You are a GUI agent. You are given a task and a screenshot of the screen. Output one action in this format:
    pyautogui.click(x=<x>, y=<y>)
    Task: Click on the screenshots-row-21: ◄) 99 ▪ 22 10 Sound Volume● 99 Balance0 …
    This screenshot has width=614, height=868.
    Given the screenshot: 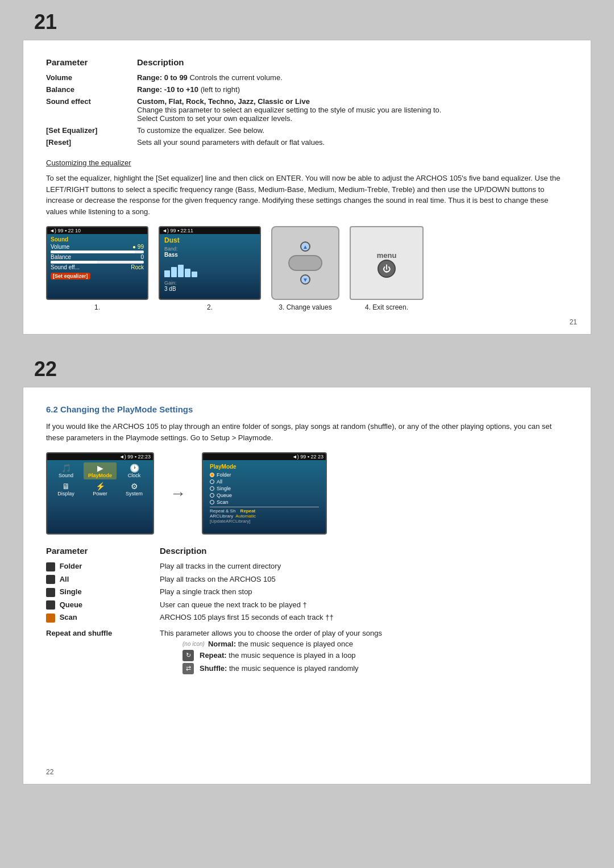 What is the action you would take?
    pyautogui.click(x=307, y=269)
    